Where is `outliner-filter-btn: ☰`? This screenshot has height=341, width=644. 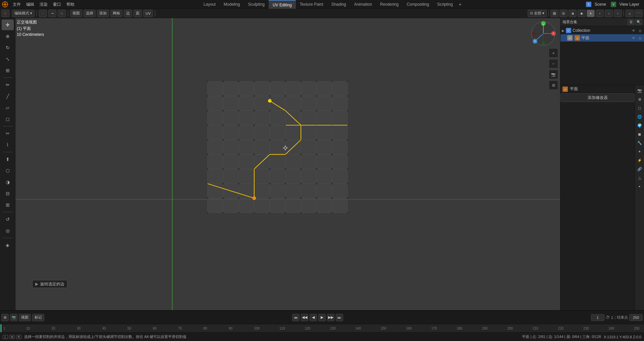
outliner-filter-btn: ☰ is located at coordinates (631, 22).